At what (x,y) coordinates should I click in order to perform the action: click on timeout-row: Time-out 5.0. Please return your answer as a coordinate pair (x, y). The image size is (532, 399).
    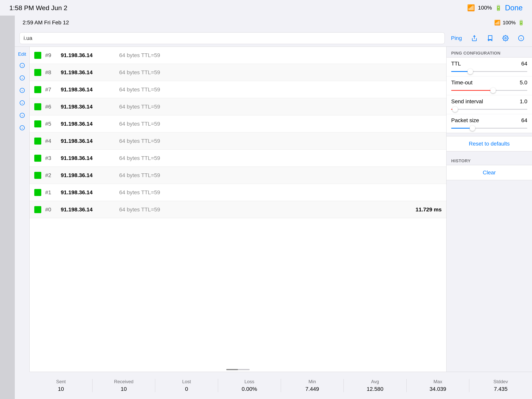
    Looking at the image, I should click on (489, 86).